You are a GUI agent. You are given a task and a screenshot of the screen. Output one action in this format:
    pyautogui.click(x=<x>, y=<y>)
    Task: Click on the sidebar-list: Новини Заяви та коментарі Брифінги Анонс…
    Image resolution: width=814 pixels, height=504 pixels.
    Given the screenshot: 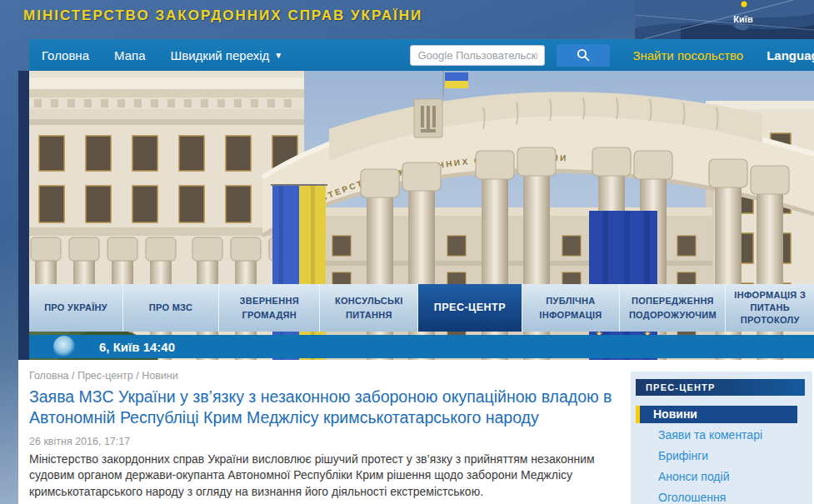 What is the action you would take?
    pyautogui.click(x=722, y=455)
    